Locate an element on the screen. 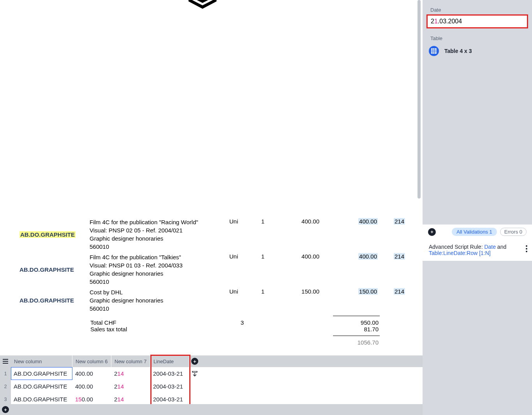 The height and width of the screenshot is (415, 532). column-header: New column is located at coordinates (42, 361).